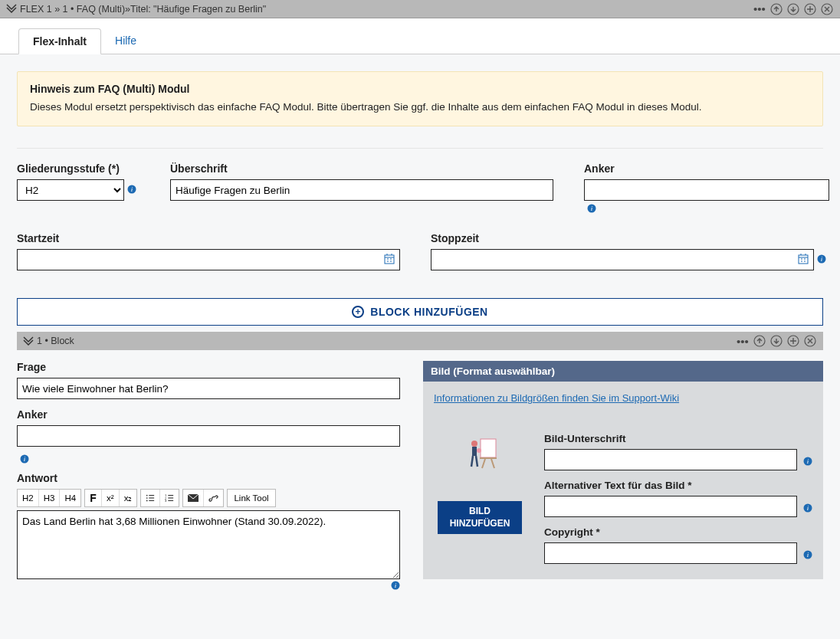  I want to click on rte-link-tool-button: Link Tool, so click(251, 498).